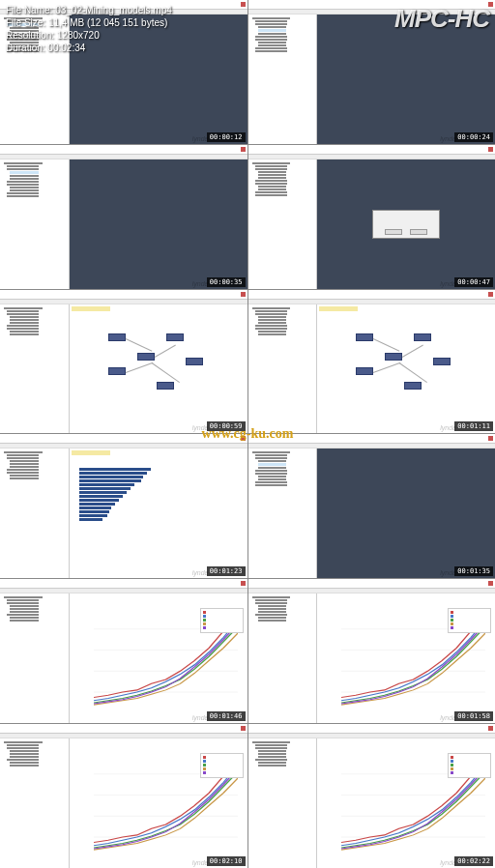 The width and height of the screenshot is (495, 868). What do you see at coordinates (124, 217) in the screenshot?
I see `thumbnail: lynda 00:00:35` at bounding box center [124, 217].